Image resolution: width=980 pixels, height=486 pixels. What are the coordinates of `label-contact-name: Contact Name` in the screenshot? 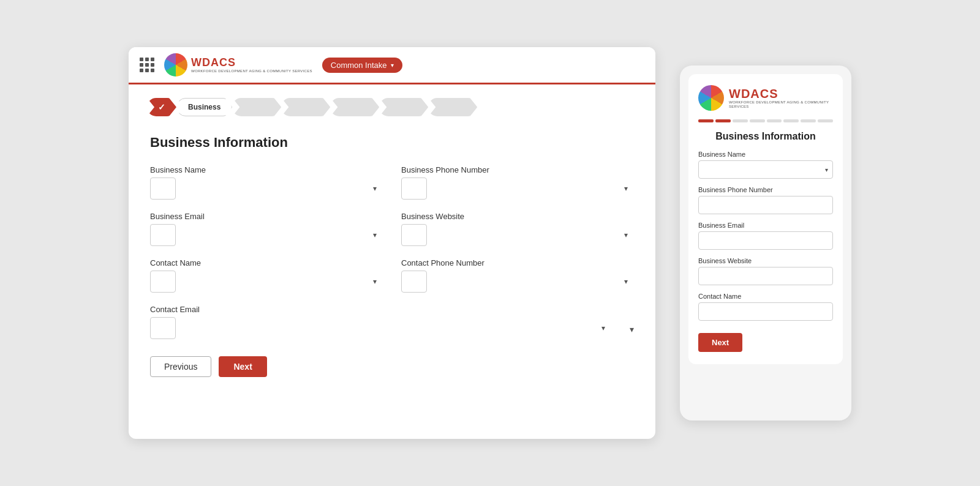 It's located at (266, 263).